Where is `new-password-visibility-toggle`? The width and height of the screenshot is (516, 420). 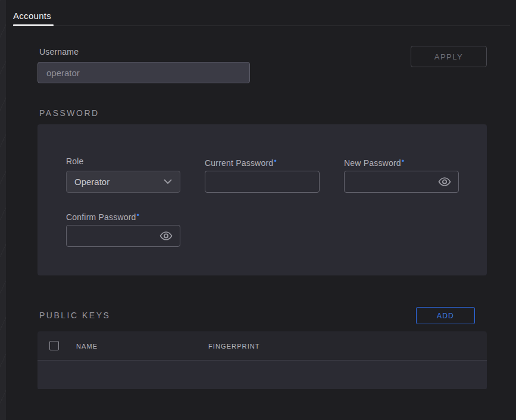 new-password-visibility-toggle is located at coordinates (448, 182).